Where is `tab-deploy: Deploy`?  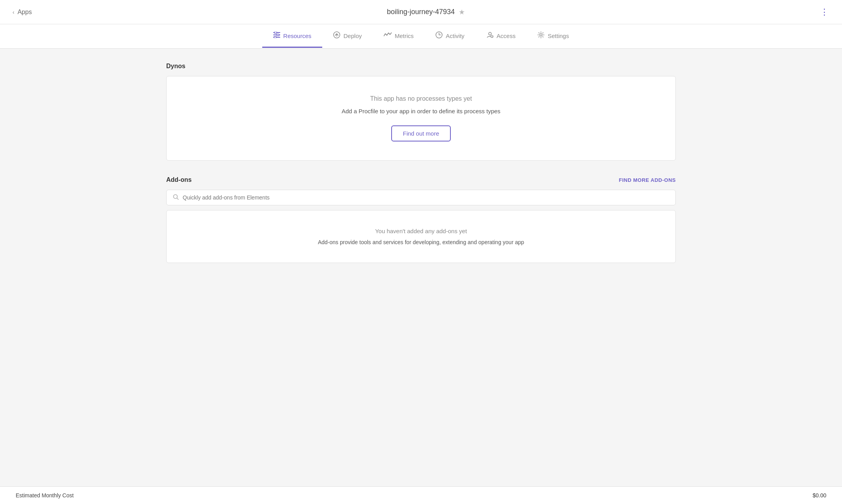
tab-deploy: Deploy is located at coordinates (347, 36).